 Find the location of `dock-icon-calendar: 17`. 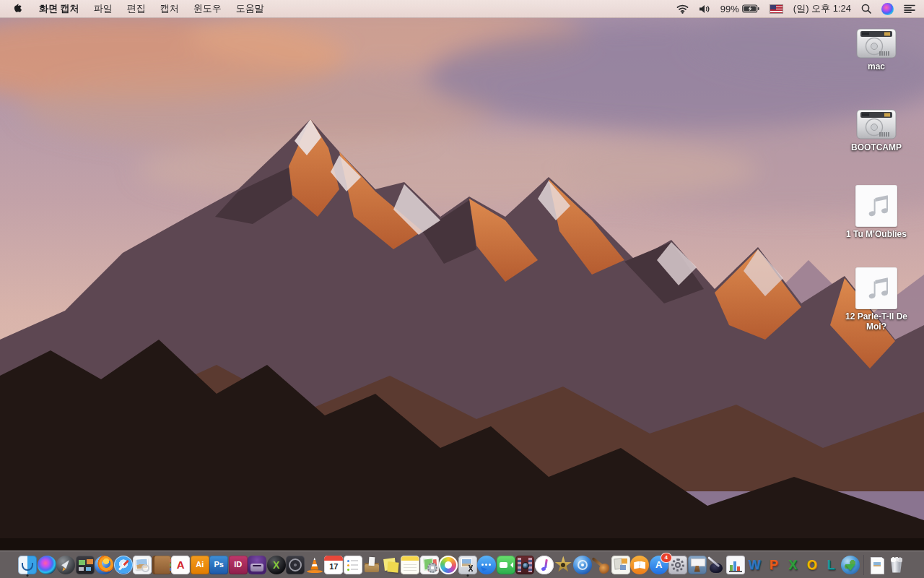

dock-icon-calendar: 17 is located at coordinates (334, 565).